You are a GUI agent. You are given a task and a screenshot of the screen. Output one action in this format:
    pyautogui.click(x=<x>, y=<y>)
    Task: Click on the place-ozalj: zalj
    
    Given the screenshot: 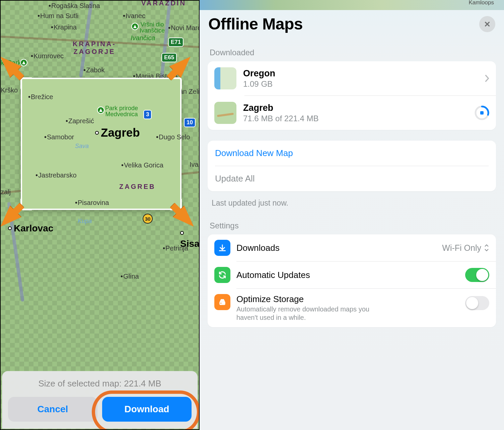 What is the action you would take?
    pyautogui.click(x=6, y=192)
    